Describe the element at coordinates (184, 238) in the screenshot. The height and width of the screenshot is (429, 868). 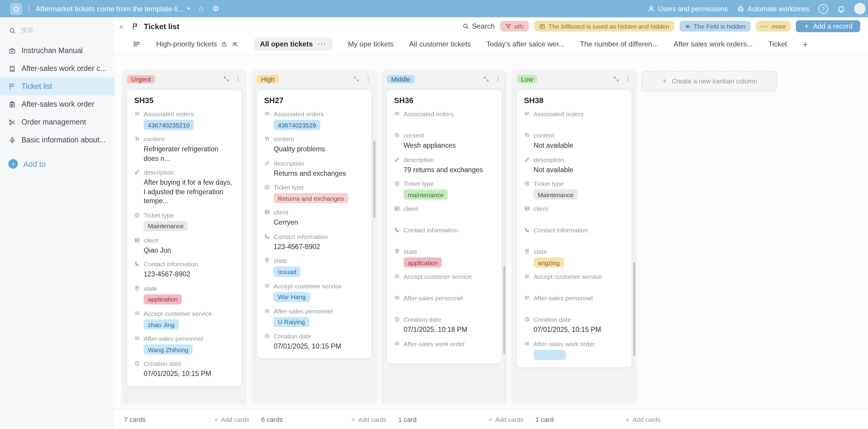
I see `kanban-card: SH35Associated orders436740235210Trconte…` at that location.